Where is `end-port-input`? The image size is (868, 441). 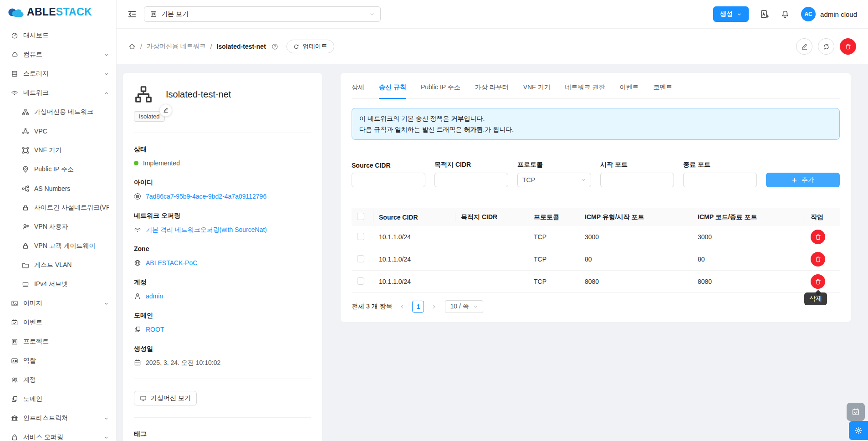
end-port-input is located at coordinates (720, 180).